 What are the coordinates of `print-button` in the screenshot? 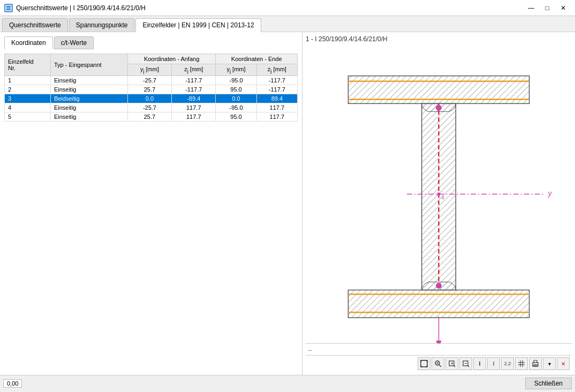 It's located at (535, 364).